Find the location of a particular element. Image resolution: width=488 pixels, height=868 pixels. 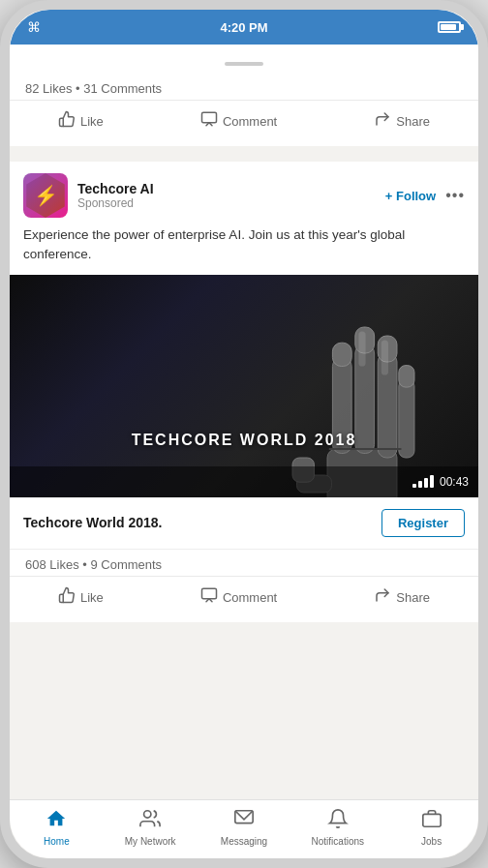

like-label: Like is located at coordinates (92, 598).